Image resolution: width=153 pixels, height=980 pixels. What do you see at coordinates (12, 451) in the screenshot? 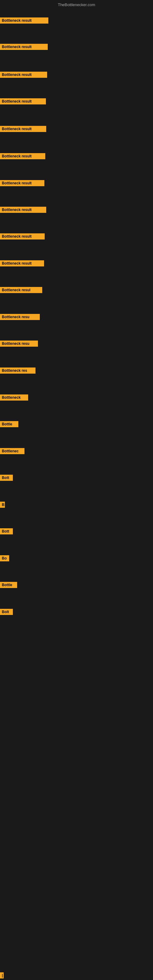
I see `bottleneck-badge: Bottlenec` at bounding box center [12, 451].